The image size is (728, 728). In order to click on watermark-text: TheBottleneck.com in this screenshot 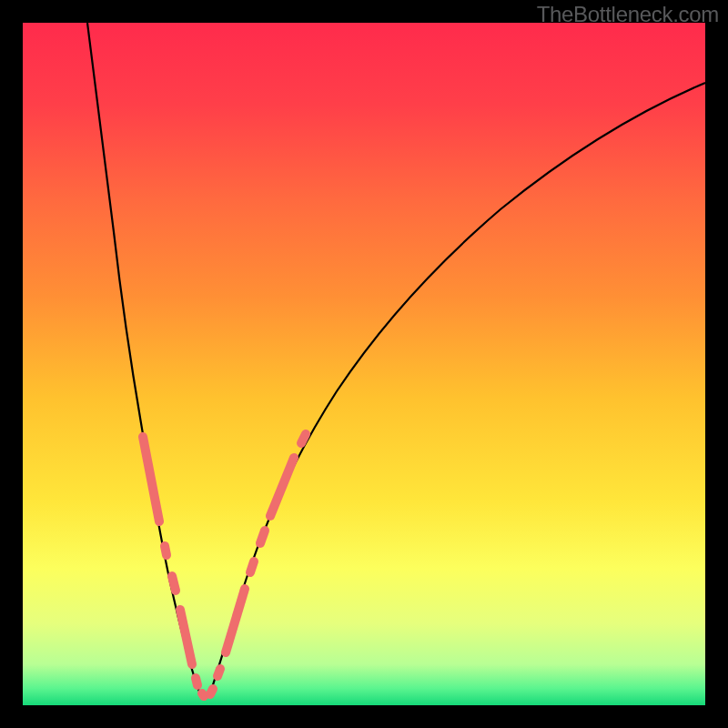, I will do `click(628, 15)`.